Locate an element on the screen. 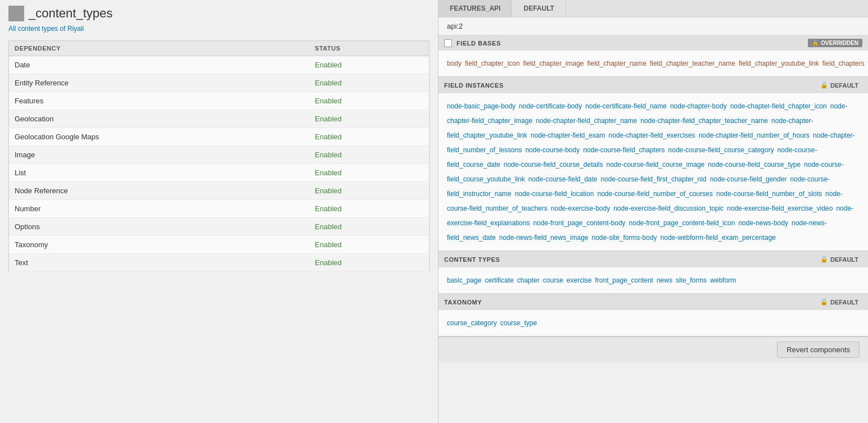 The width and height of the screenshot is (868, 423). table-row: List Enabled is located at coordinates (219, 173).